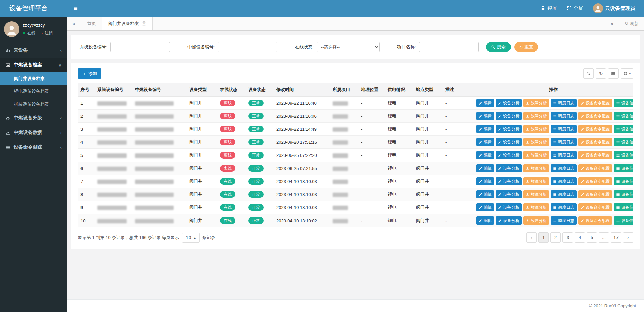 This screenshot has width=644, height=312. Describe the element at coordinates (34, 104) in the screenshot. I see `sidebar-subitem-assembled-remote-archives: 拼装远传设备档案` at that location.